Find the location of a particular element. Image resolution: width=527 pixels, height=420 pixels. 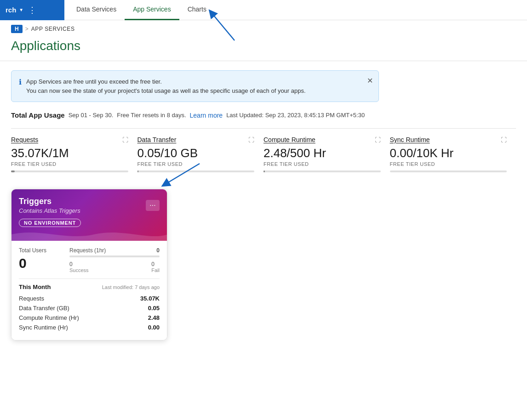

card-requests-bar is located at coordinates (115, 256).